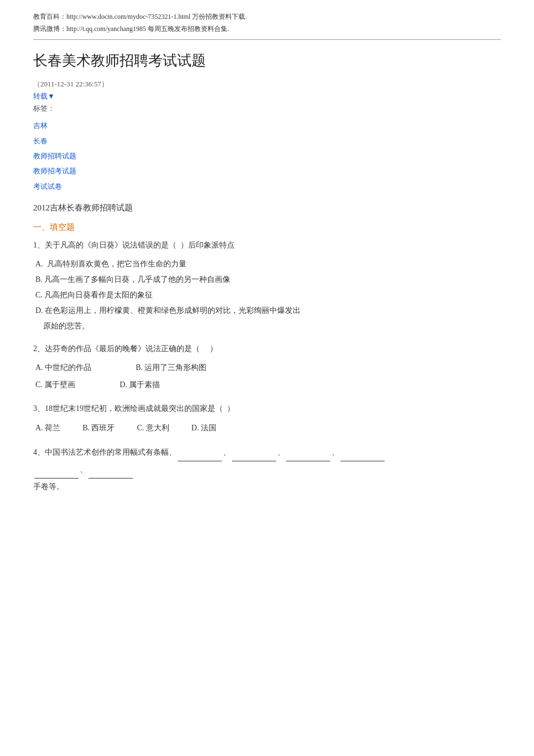 The width and height of the screenshot is (534, 756). I want to click on q3-optC: C. 意大利, so click(153, 429).